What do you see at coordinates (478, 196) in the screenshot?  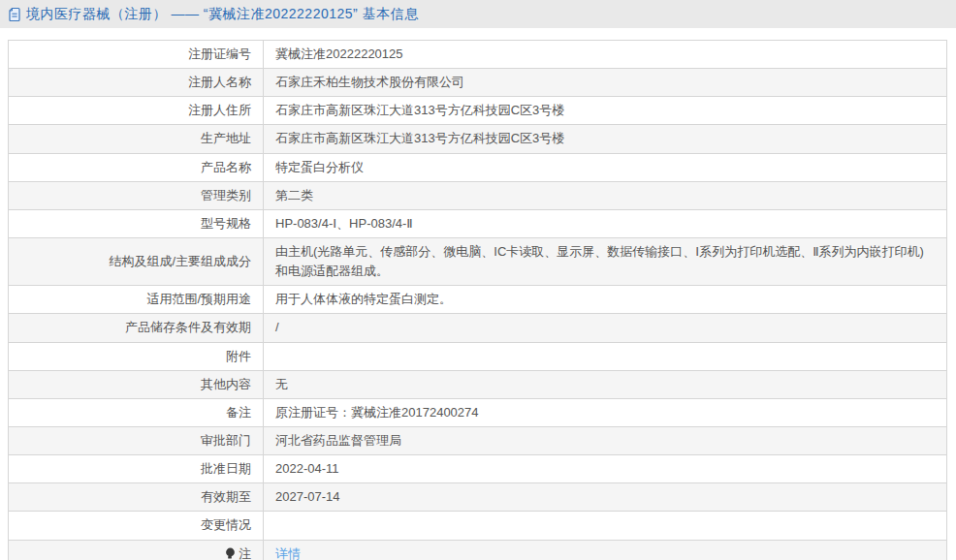 I see `table-row: 管理类别 第二类` at bounding box center [478, 196].